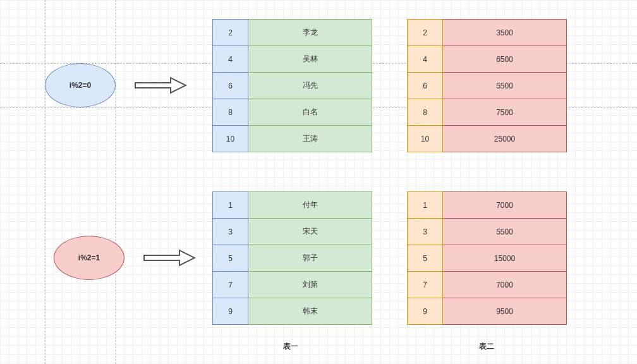 Image resolution: width=637 pixels, height=364 pixels. I want to click on table-row: 8白名, so click(293, 112).